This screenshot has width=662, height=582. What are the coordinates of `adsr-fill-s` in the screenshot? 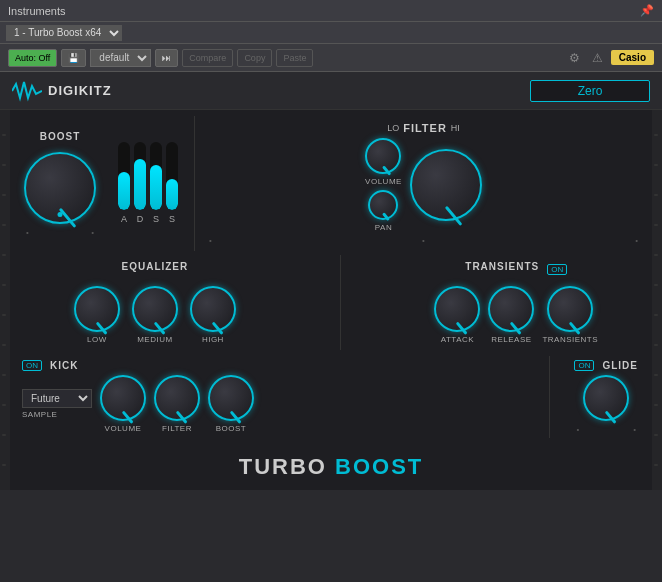 It's located at (156, 187).